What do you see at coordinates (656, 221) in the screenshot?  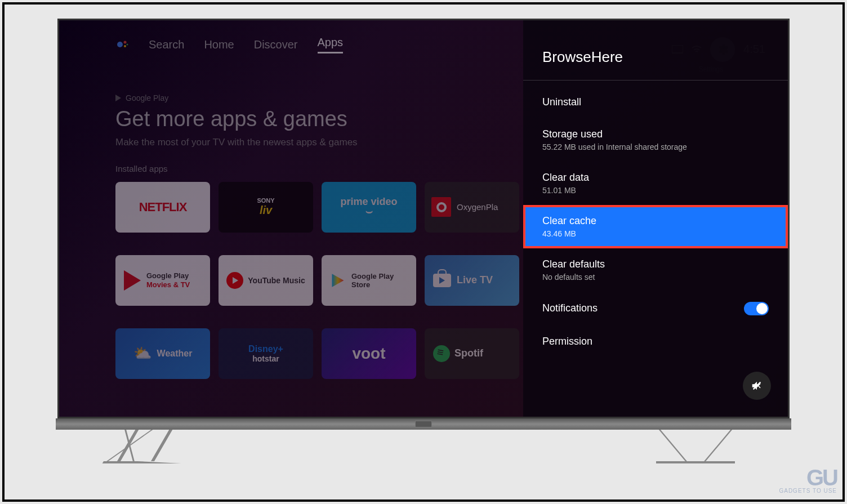 I see `clear-cache-label: Clear cache` at bounding box center [656, 221].